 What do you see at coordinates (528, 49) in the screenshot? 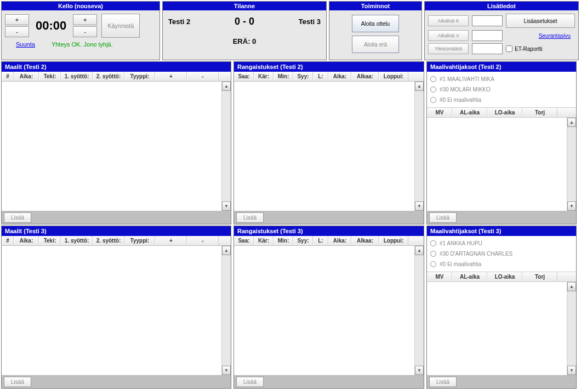
I see `et-report-label: ET-Raportti` at bounding box center [528, 49].